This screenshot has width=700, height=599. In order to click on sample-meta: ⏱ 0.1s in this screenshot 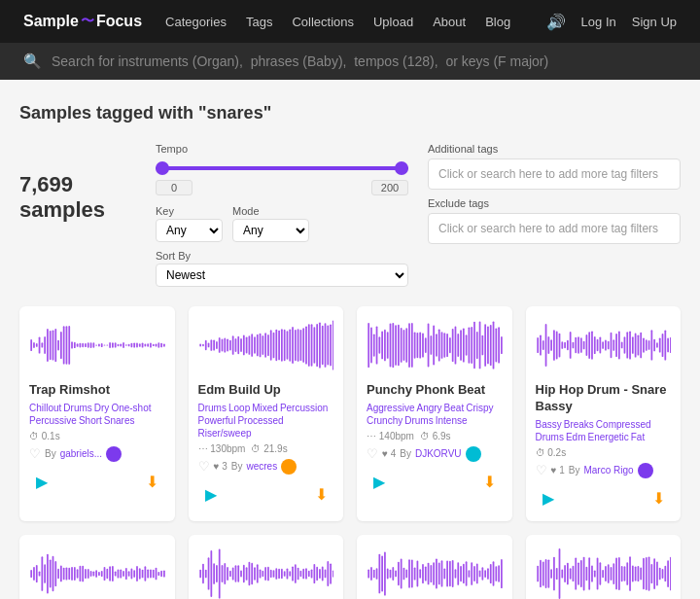, I will do `click(97, 436)`.